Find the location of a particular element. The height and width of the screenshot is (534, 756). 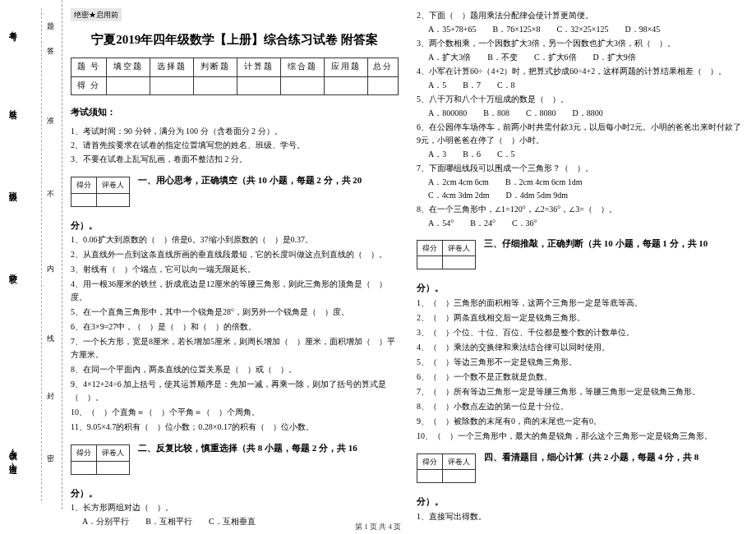

q1-6: 6、在3×9=27中，（ ）是（ ）和（ ）的倍数。 is located at coordinates (235, 327).